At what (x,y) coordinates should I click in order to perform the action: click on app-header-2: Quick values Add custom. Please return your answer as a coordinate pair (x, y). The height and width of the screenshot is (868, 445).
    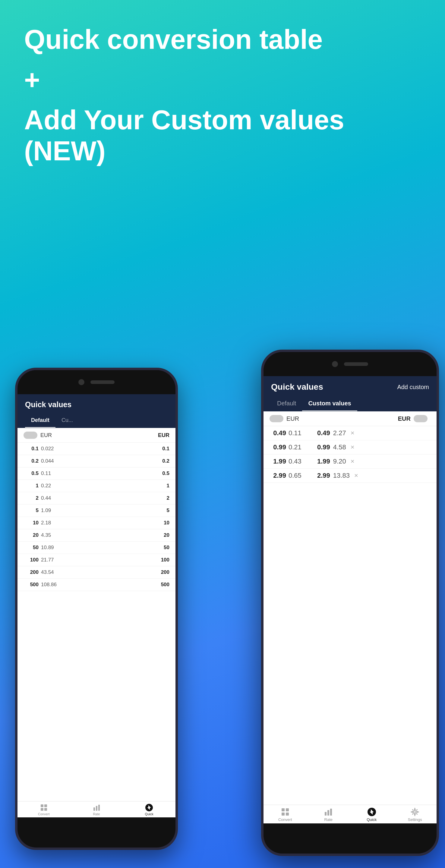
    Looking at the image, I should click on (350, 386).